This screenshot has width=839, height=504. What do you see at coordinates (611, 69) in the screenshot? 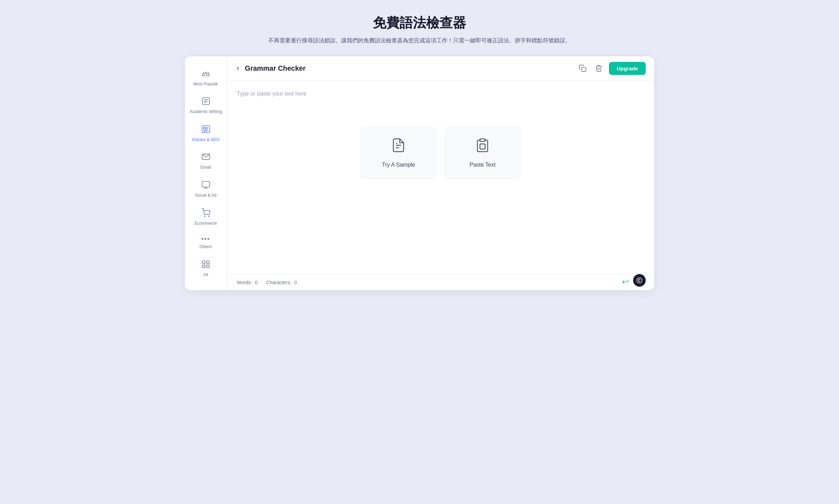
I see `toolbar-actions: Upgrade` at bounding box center [611, 69].